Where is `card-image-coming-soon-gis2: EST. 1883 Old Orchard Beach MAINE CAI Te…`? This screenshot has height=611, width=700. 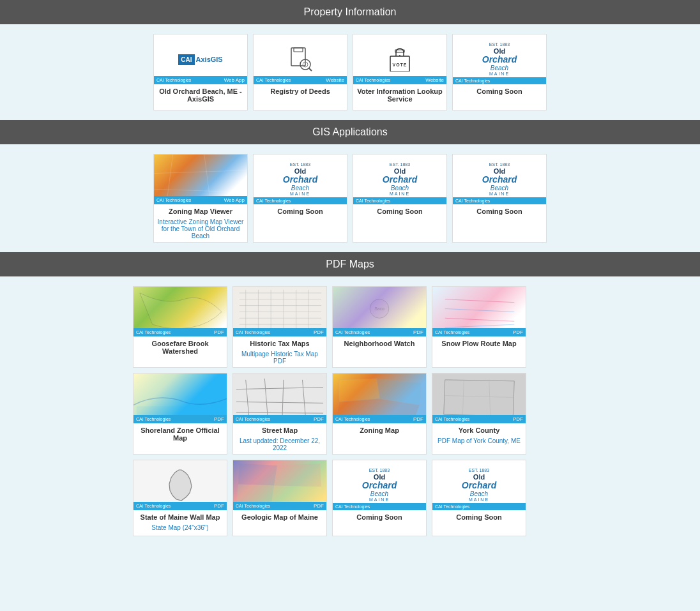 card-image-coming-soon-gis2: EST. 1883 Old Orchard Beach MAINE CAI Te… is located at coordinates (400, 179).